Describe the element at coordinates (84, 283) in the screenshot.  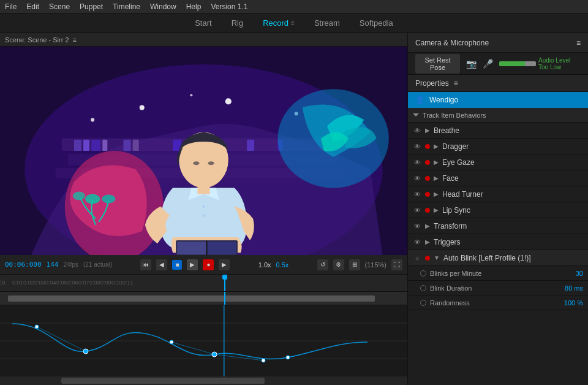
I see `ruler-mark-7: 0:07` at that location.